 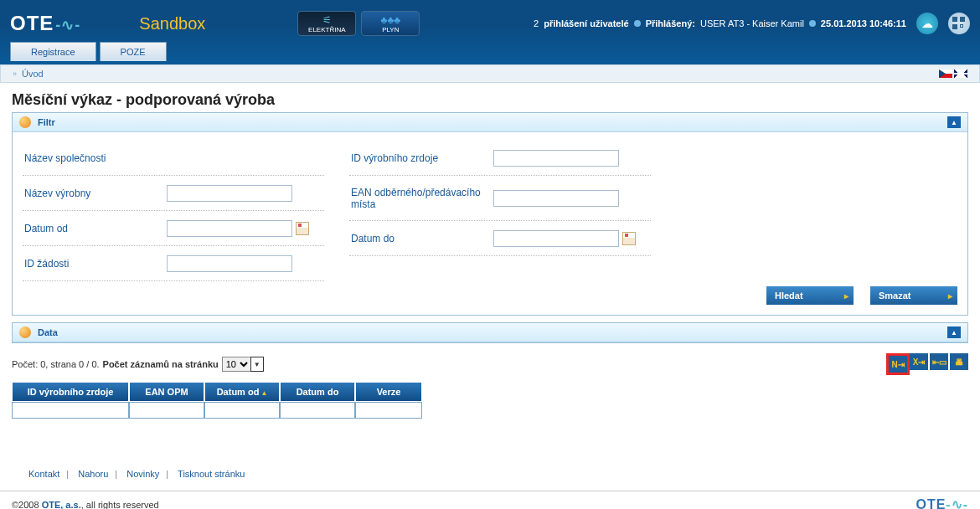 I want to click on logged-in-label: Přihlášený:, so click(x=670, y=23).